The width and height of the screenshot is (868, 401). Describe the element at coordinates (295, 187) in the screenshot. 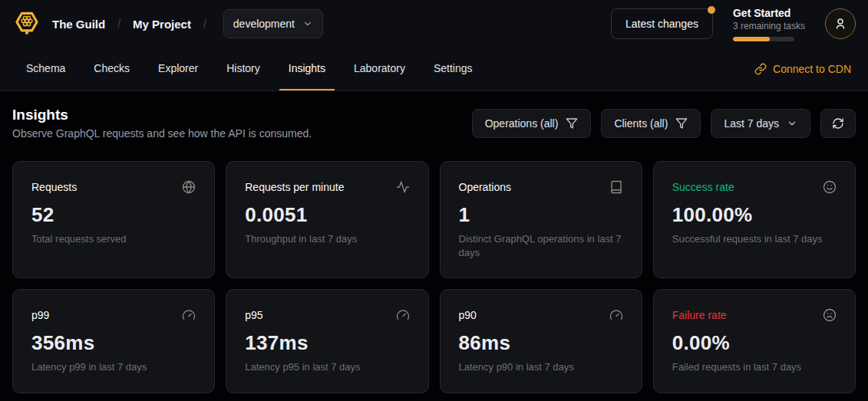

I see `card-title: Requests per minute` at that location.